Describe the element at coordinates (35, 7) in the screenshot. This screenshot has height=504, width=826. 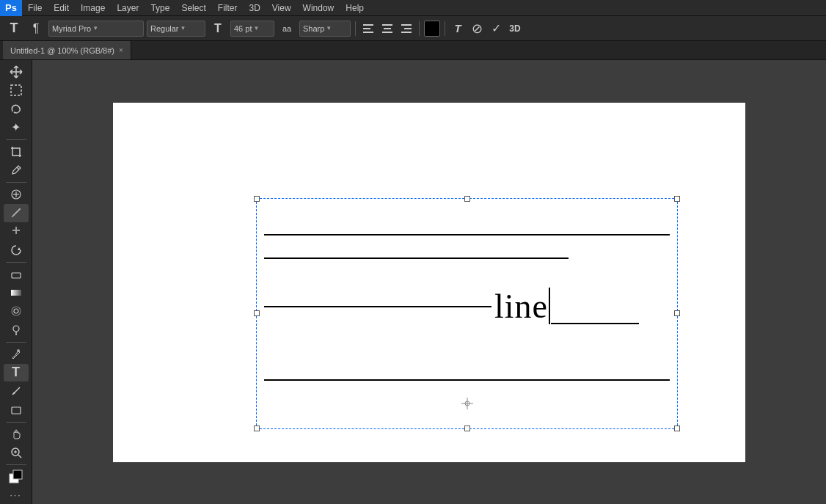
I see `menu-file: File` at that location.